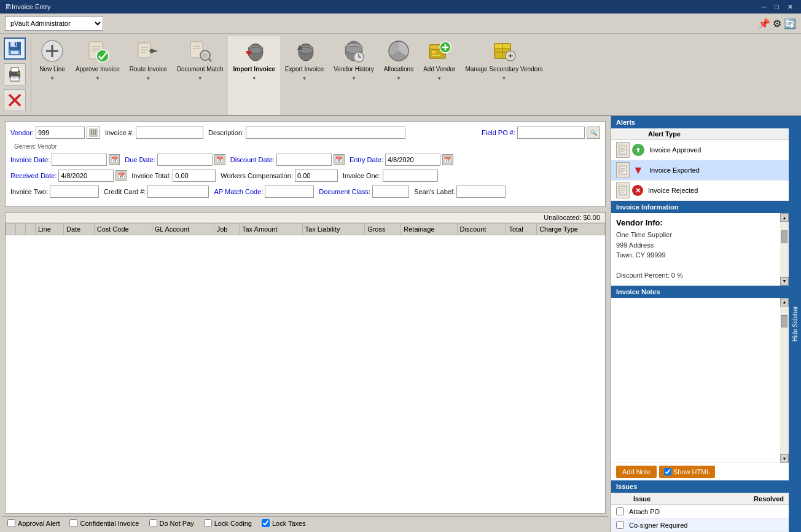  Describe the element at coordinates (93, 133) in the screenshot. I see `vendor-search-button` at that location.